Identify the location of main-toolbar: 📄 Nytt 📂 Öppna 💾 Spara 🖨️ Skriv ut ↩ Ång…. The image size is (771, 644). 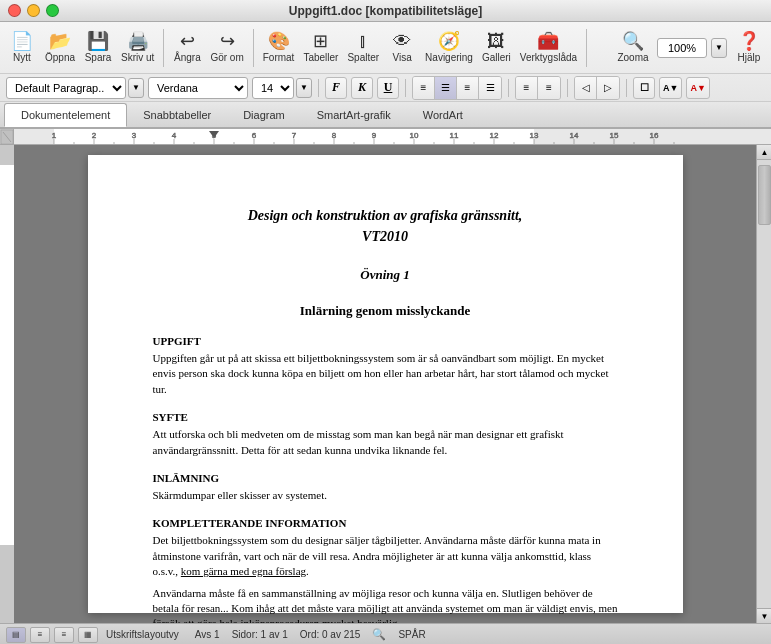
(386, 48).